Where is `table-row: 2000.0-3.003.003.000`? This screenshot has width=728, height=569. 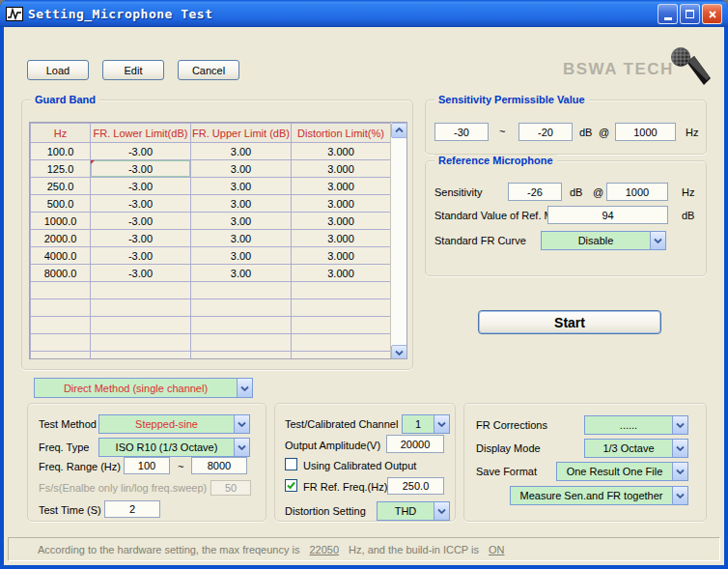 table-row: 2000.0-3.003.003.000 is located at coordinates (210, 239).